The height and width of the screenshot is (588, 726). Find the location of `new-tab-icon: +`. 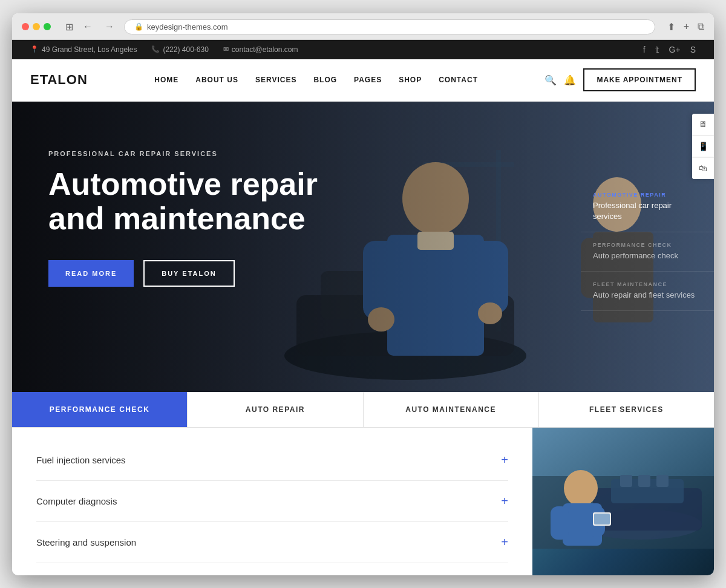

new-tab-icon: + is located at coordinates (686, 27).